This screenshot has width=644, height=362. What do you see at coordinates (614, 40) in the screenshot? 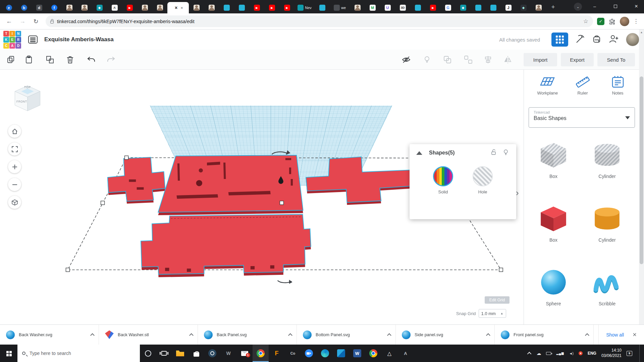
I see `invite-person-icon` at bounding box center [614, 40].